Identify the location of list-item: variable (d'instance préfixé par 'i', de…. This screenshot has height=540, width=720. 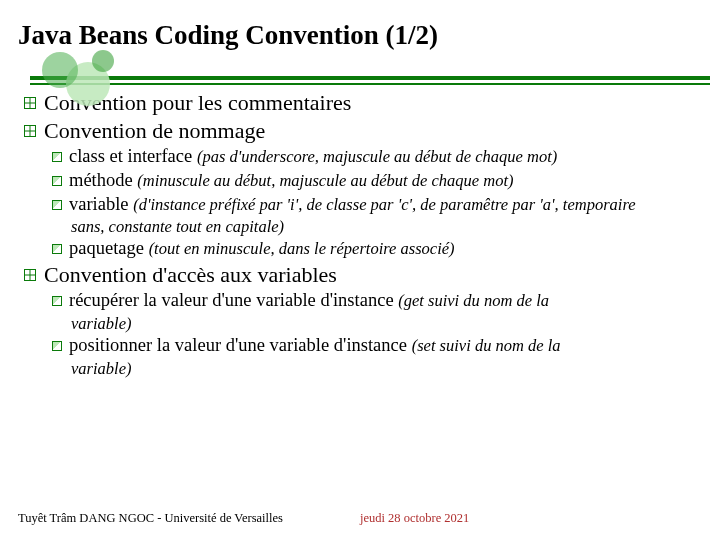
(377, 205).